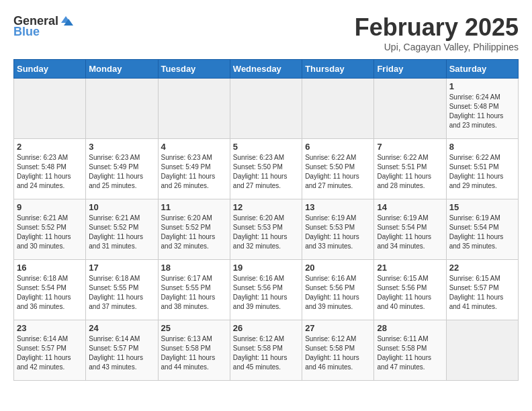 The width and height of the screenshot is (532, 411). Describe the element at coordinates (50, 293) in the screenshot. I see `day-info: Sunrise: 6:18 AM Sunset: 5:54 PM Dayligh…` at that location.